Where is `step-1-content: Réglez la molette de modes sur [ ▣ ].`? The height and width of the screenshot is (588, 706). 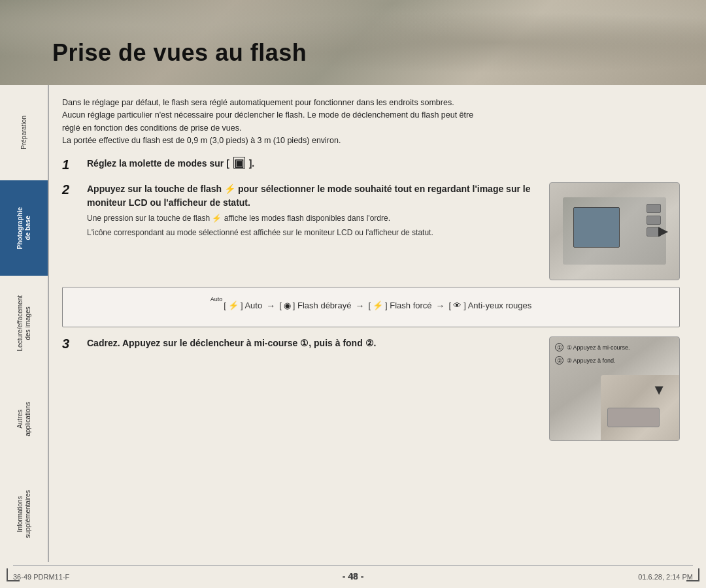
step-1-content: Réglez la molette de modes sur [ ▣ ]. is located at coordinates (383, 165).